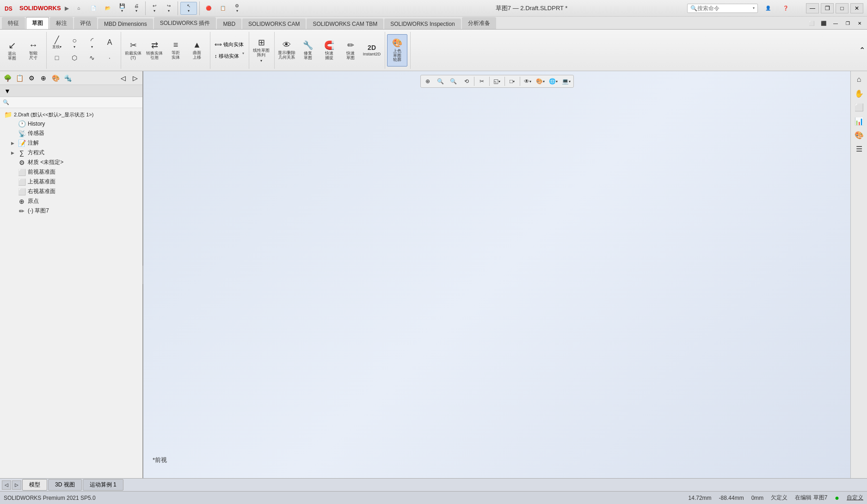  I want to click on quick-snap-button: 🧲 快速捕捉, so click(329, 50).